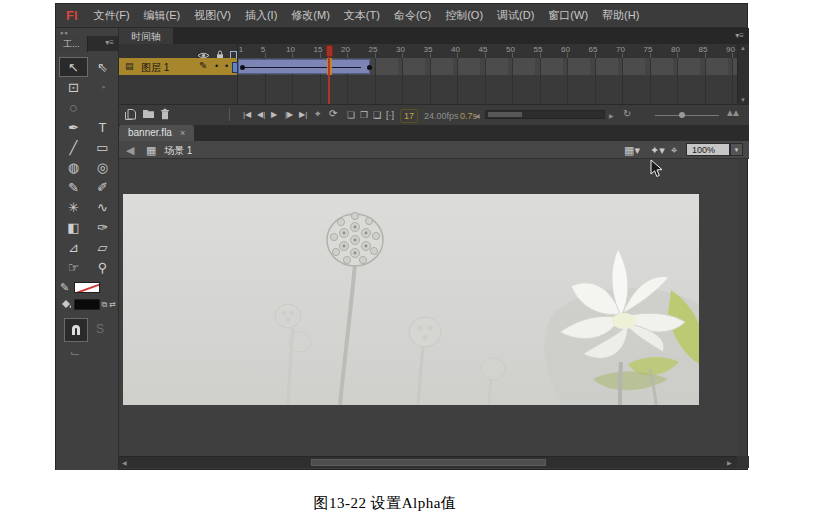  I want to click on playhead-handle, so click(330, 51).